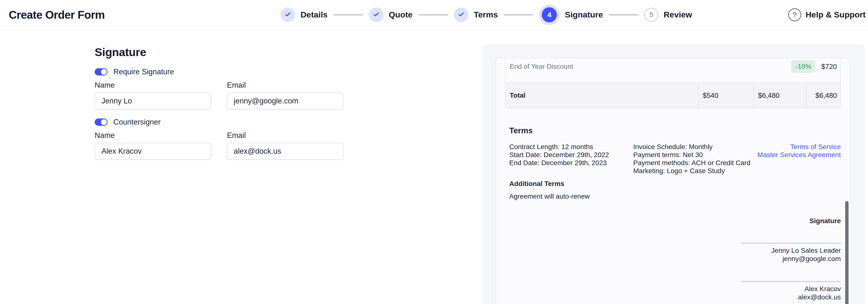 The width and height of the screenshot is (868, 304). What do you see at coordinates (673, 289) in the screenshot?
I see `countersigner-name: Alex Kracov` at bounding box center [673, 289].